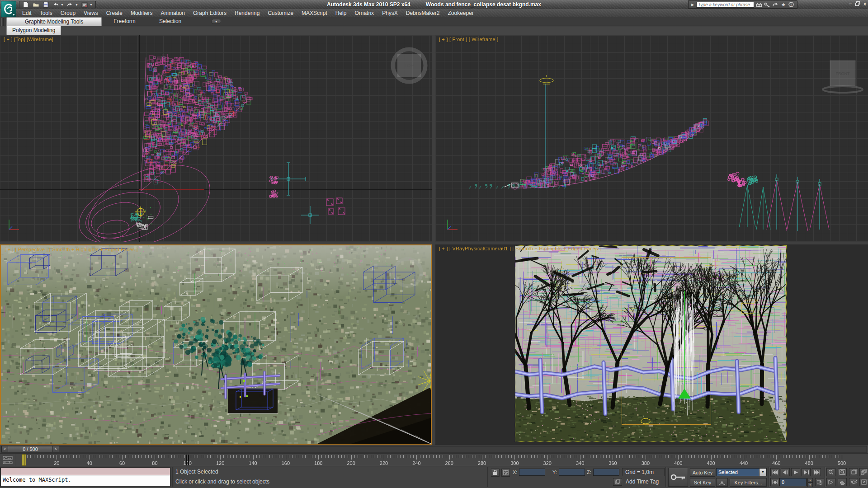  Describe the element at coordinates (114, 13) in the screenshot. I see `menu-item-create: Create` at that location.